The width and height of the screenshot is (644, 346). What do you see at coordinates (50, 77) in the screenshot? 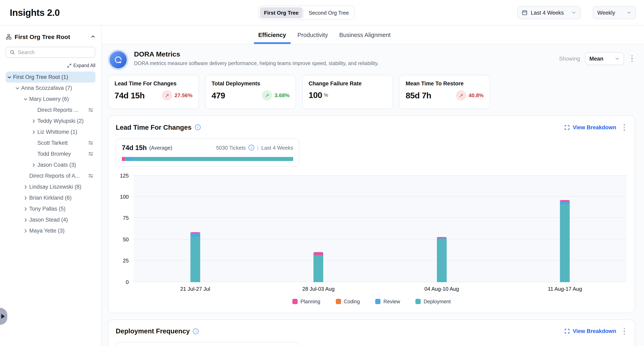
I see `tree-item-first-org-tree-root-1: First Org Tree Root (1)` at bounding box center [50, 77].